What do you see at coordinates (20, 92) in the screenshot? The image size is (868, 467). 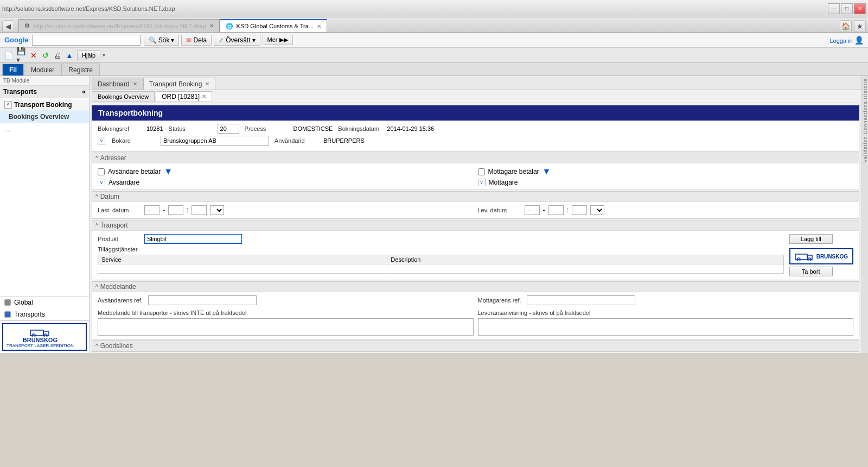 I see `sidebar-title: Transports` at bounding box center [20, 92].